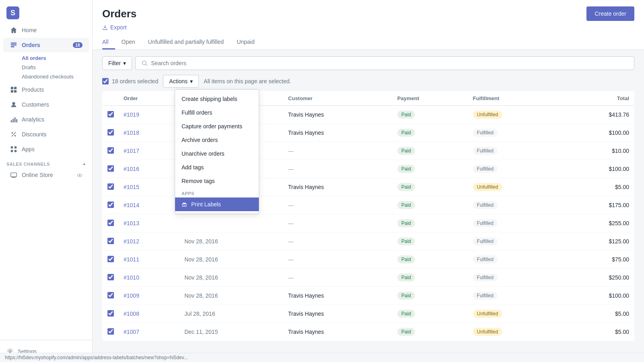 The image size is (644, 362). I want to click on row-total: $413.76, so click(598, 115).